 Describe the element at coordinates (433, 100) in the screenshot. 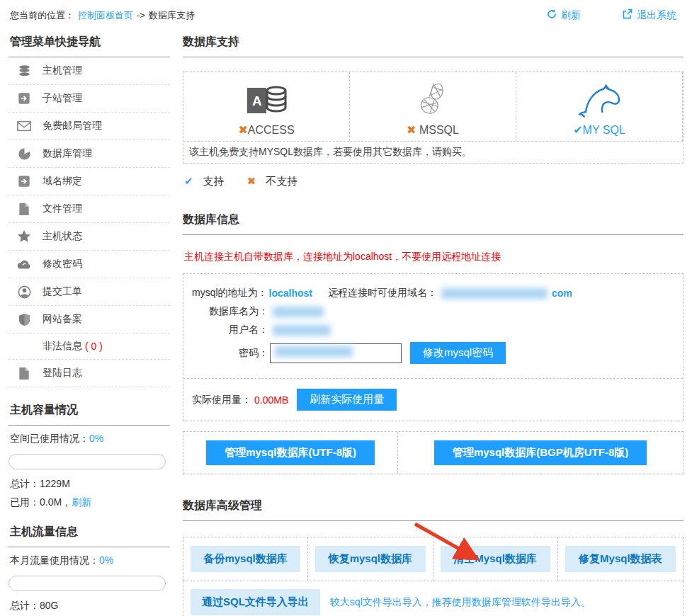

I see `mssql-db-icon` at that location.